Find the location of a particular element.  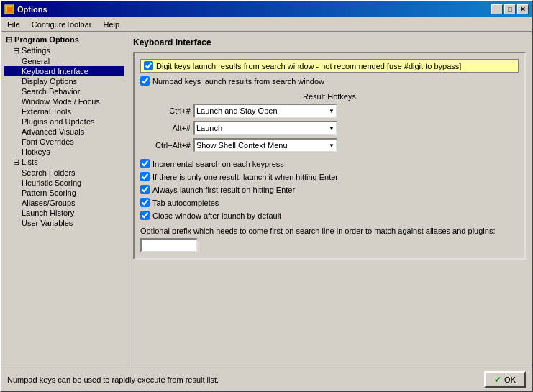

sidebar-item-font-overrides: Font Overrides is located at coordinates (64, 142).